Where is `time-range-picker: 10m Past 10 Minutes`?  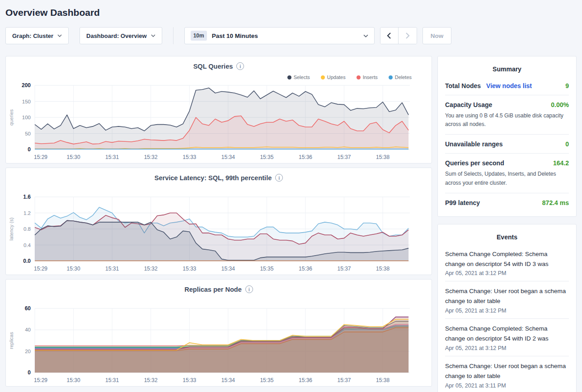
time-range-picker: 10m Past 10 Minutes is located at coordinates (279, 36).